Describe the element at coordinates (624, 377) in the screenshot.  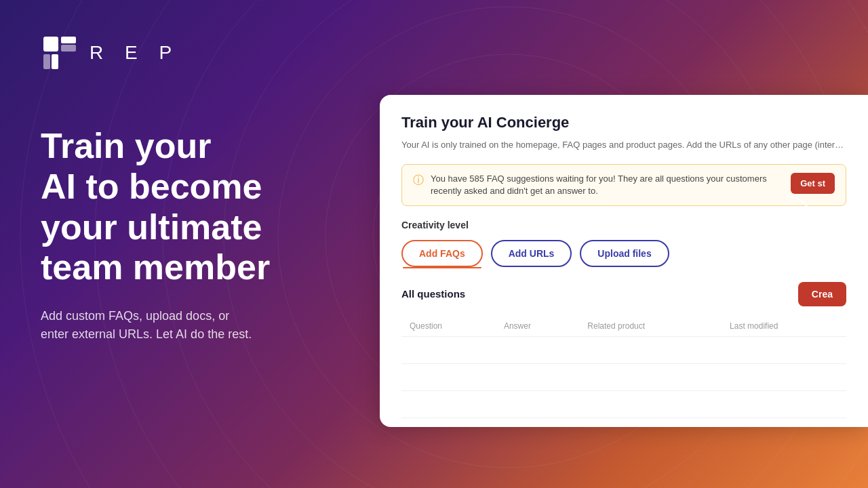
I see `table-body` at that location.